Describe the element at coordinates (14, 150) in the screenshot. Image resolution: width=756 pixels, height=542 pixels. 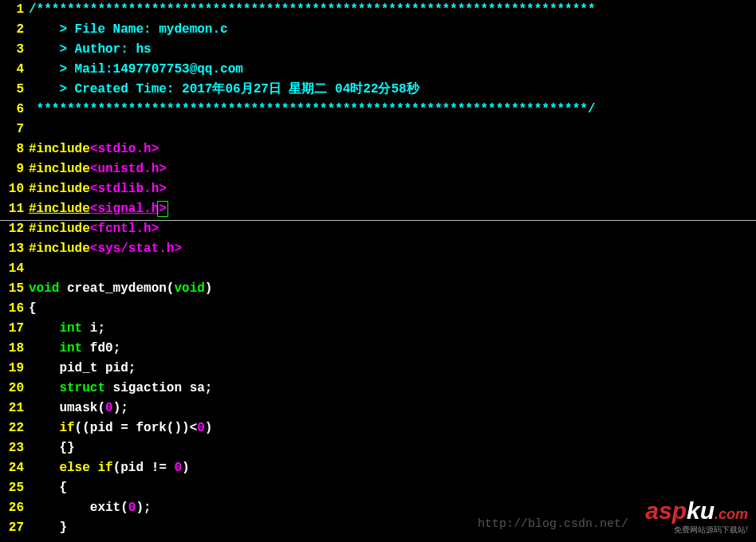
I see `line-number: 8` at that location.